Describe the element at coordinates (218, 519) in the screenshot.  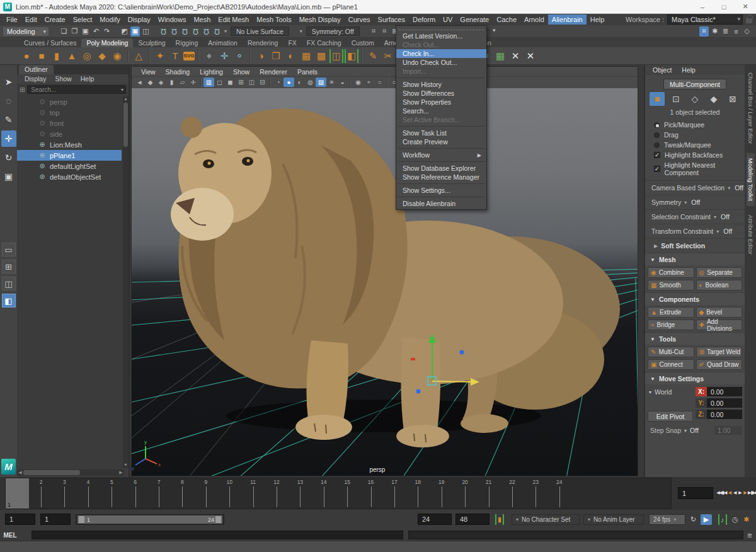
I see `range-end-handle` at that location.